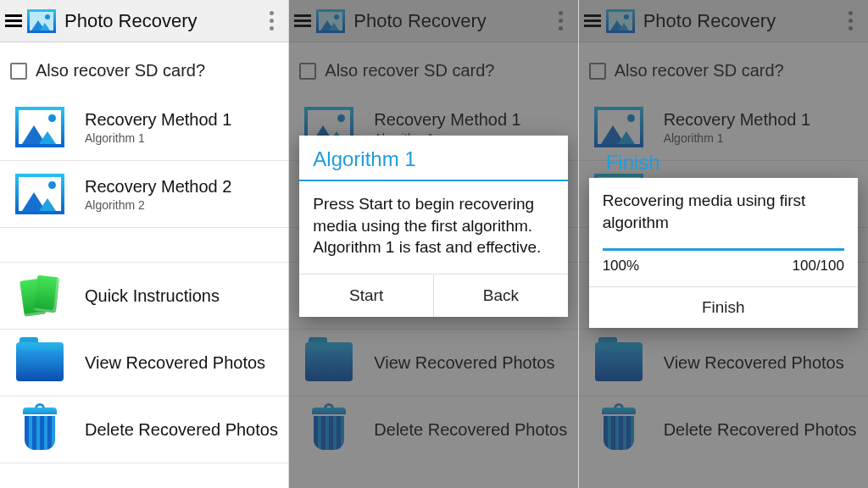  I want to click on method-1-title: Recovery Method 1, so click(158, 120).